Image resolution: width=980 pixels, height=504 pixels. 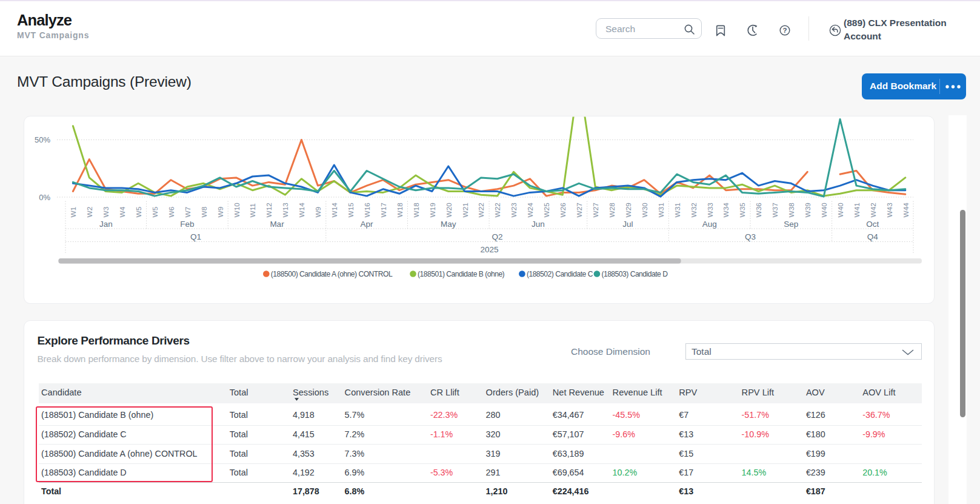 What do you see at coordinates (172, 212) in the screenshot?
I see `svg-text: W6` at bounding box center [172, 212].